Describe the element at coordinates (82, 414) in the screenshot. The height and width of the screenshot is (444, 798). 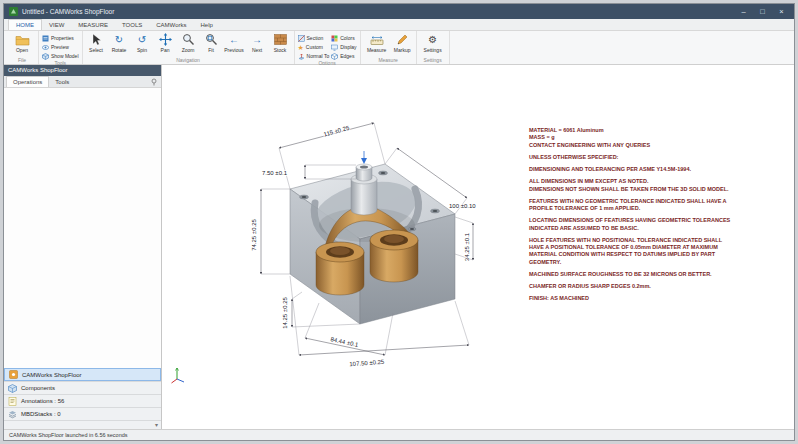
I see `panel-section-mbdstacks: MBDStacks : 0` at that location.